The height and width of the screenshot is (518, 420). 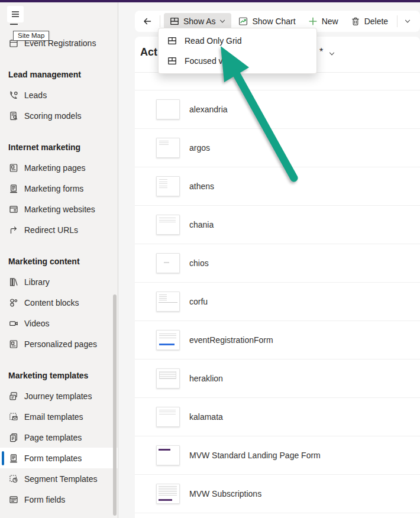 I want to click on show-chart-button: Show Chart, so click(x=266, y=21).